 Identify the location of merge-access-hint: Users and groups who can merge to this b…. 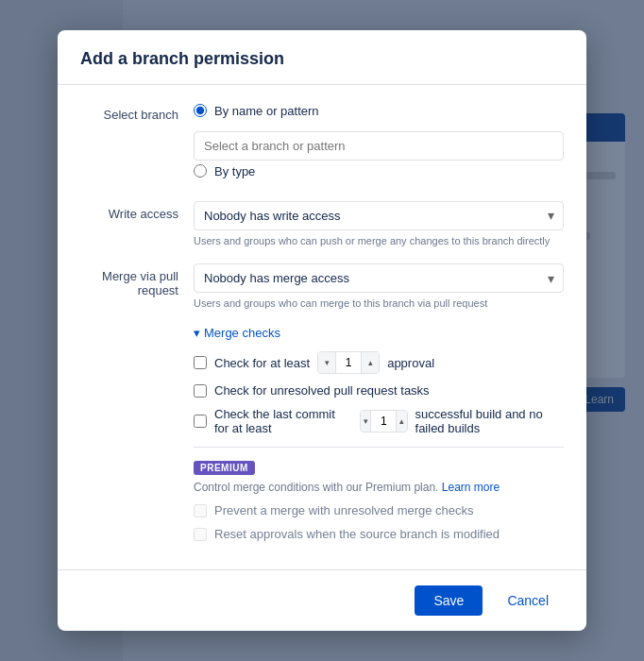
(379, 304).